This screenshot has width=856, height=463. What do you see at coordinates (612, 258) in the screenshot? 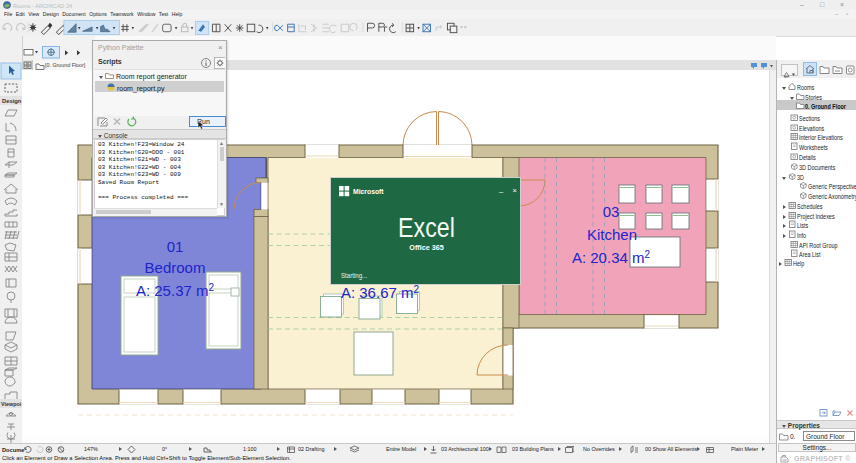
I see `svg-text: A: 20.34 m2` at bounding box center [612, 258].